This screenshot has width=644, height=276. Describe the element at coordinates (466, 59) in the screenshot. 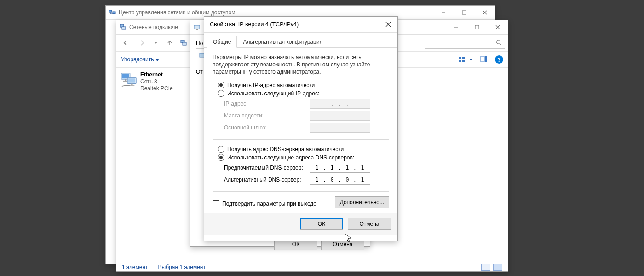

I see `view-options-button` at that location.